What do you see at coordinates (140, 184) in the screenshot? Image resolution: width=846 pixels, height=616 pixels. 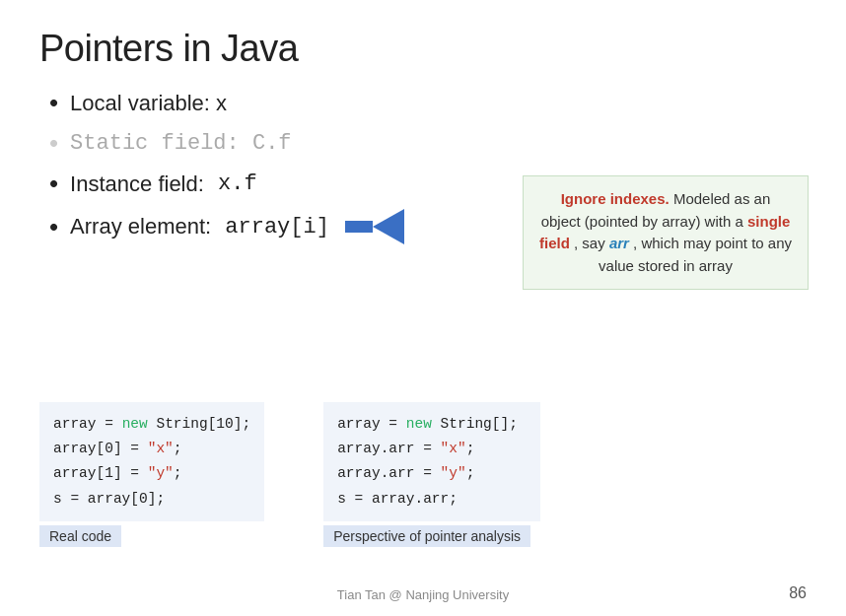 I see `bullet-instance-label: Instance field:` at bounding box center [140, 184].